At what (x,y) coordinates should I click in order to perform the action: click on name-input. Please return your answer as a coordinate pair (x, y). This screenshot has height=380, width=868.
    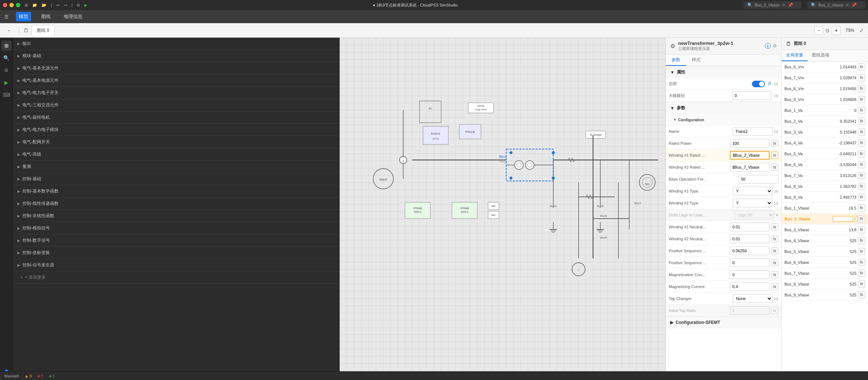
    Looking at the image, I should click on (753, 131).